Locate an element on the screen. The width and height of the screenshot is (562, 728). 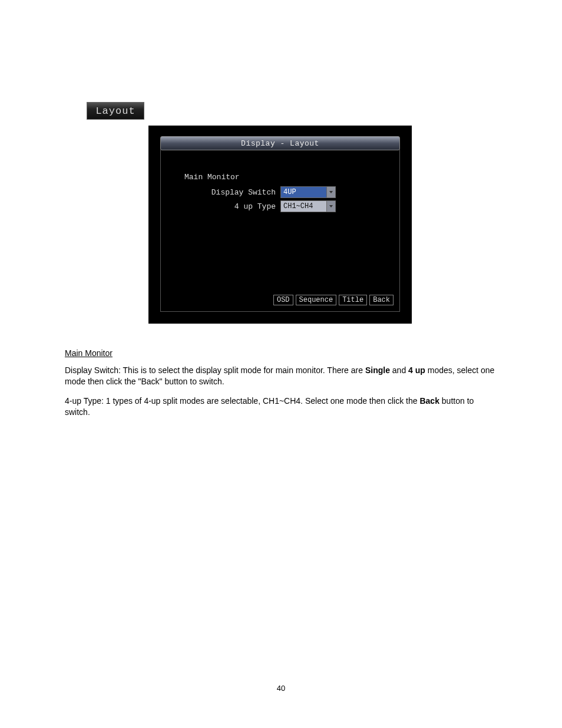
dvr-title-text: Display - Layout is located at coordinates (280, 144).